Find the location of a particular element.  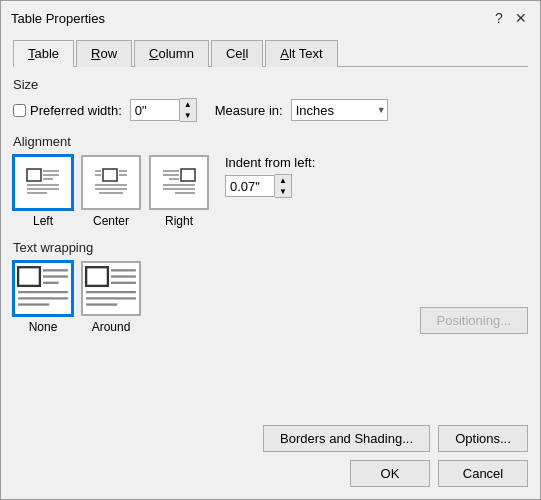

align-left-icon-box is located at coordinates (43, 182).